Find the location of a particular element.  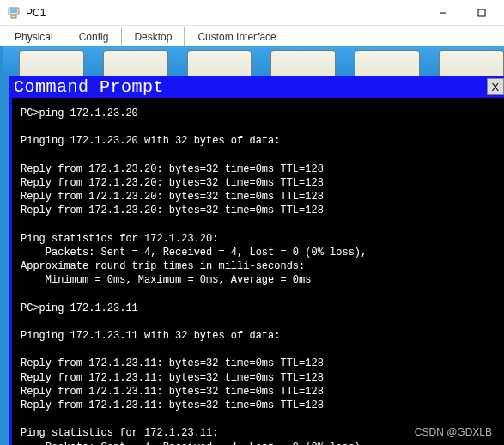

desktop-left-border is located at coordinates (4, 246).